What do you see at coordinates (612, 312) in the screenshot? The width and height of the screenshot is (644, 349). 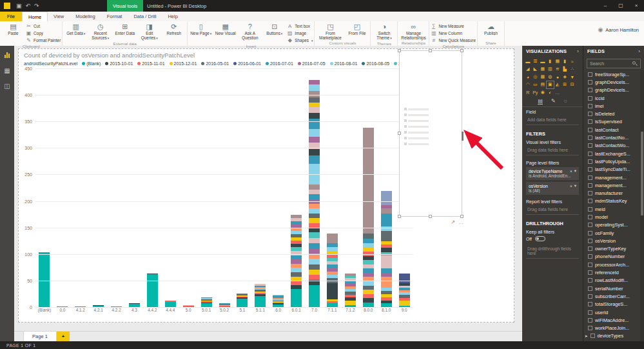 I see `field-item: userId` at bounding box center [612, 312].